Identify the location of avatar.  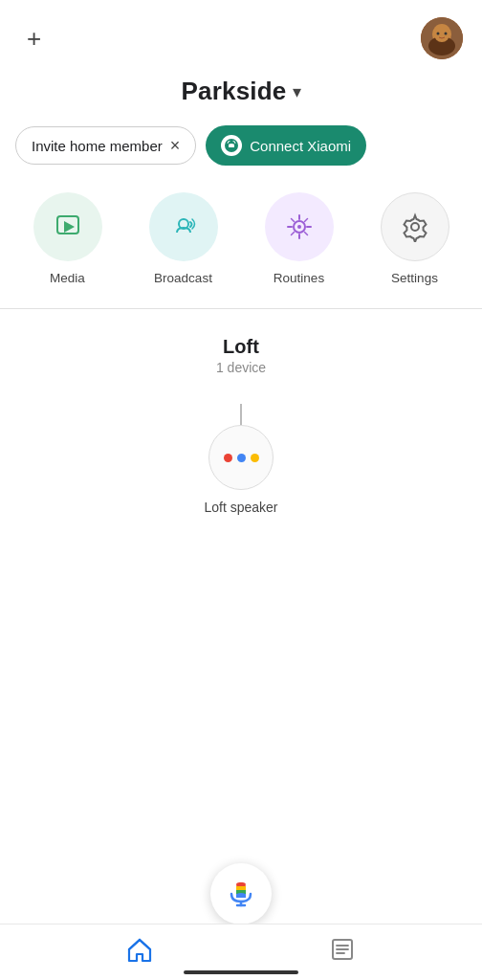
(442, 38).